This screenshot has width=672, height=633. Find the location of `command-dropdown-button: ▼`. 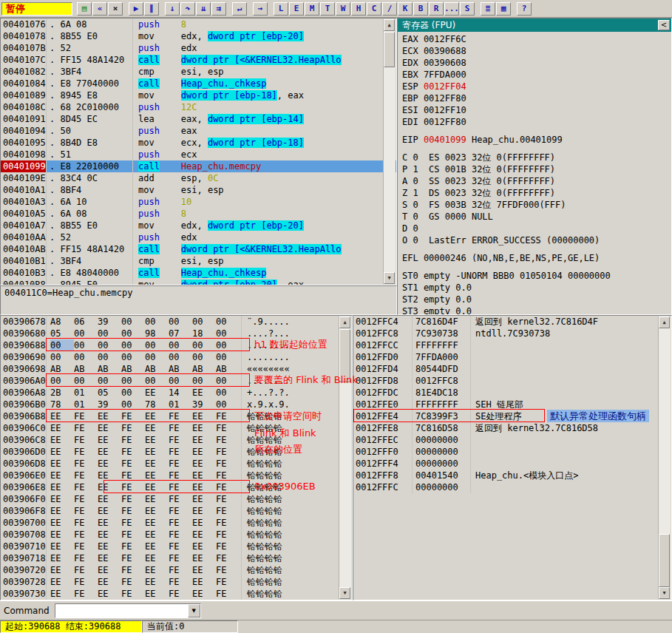

command-dropdown-button: ▼ is located at coordinates (194, 611).